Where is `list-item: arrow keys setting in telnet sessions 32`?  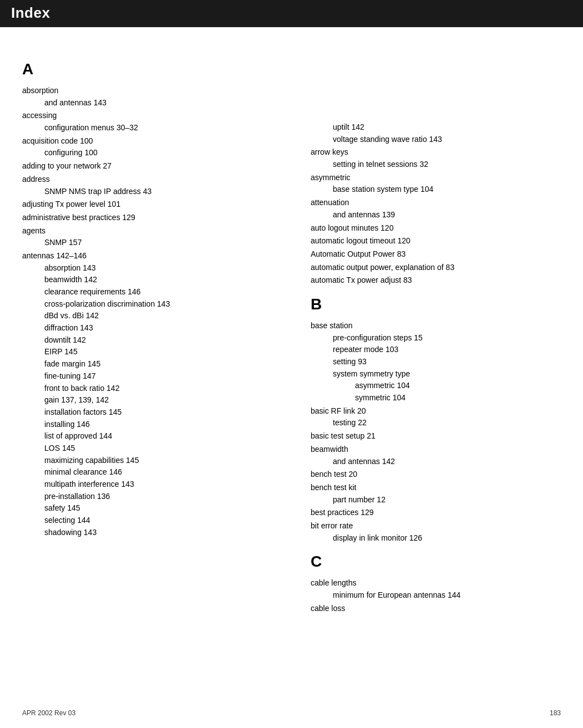
list-item: arrow keys setting in telnet sessions 32 is located at coordinates (436, 159).